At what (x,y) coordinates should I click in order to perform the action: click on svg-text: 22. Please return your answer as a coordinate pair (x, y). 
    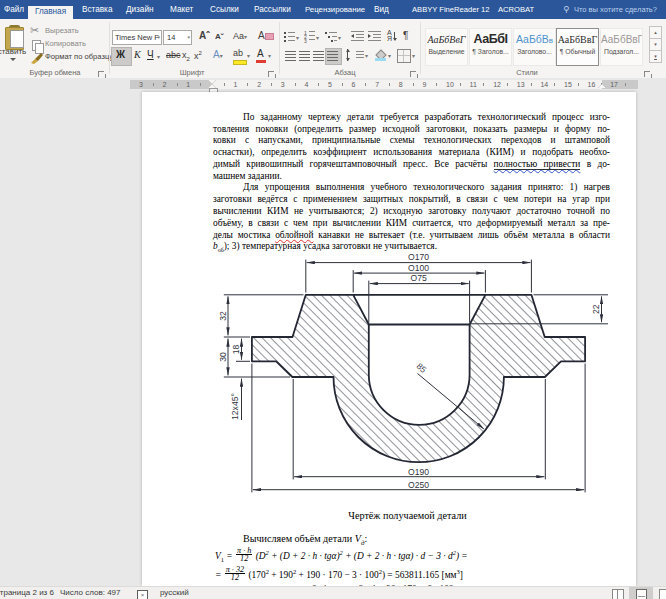
    Looking at the image, I should click on (596, 309).